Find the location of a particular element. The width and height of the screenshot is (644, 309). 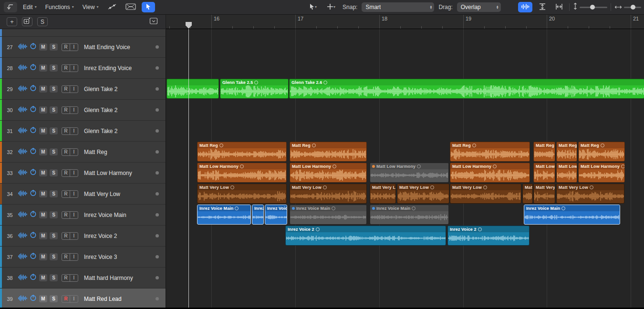

track-header-options-button is located at coordinates (154, 22).